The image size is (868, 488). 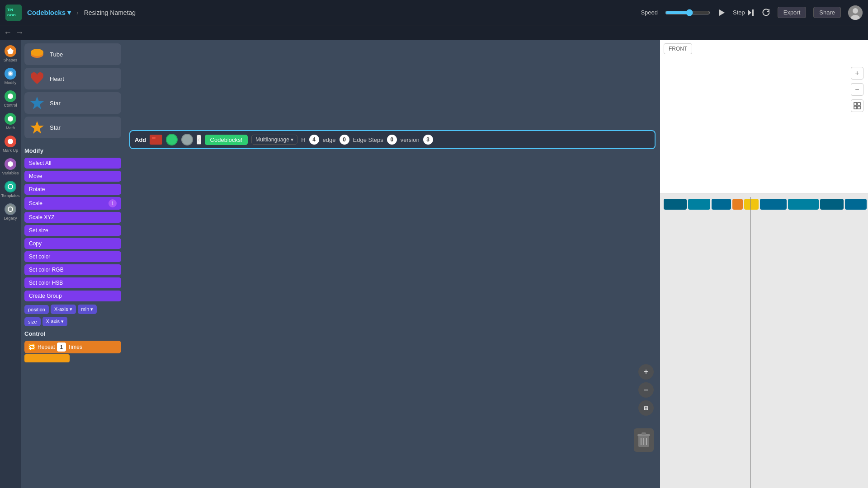 What do you see at coordinates (73, 333) in the screenshot?
I see `control-section-header: Control` at bounding box center [73, 333].